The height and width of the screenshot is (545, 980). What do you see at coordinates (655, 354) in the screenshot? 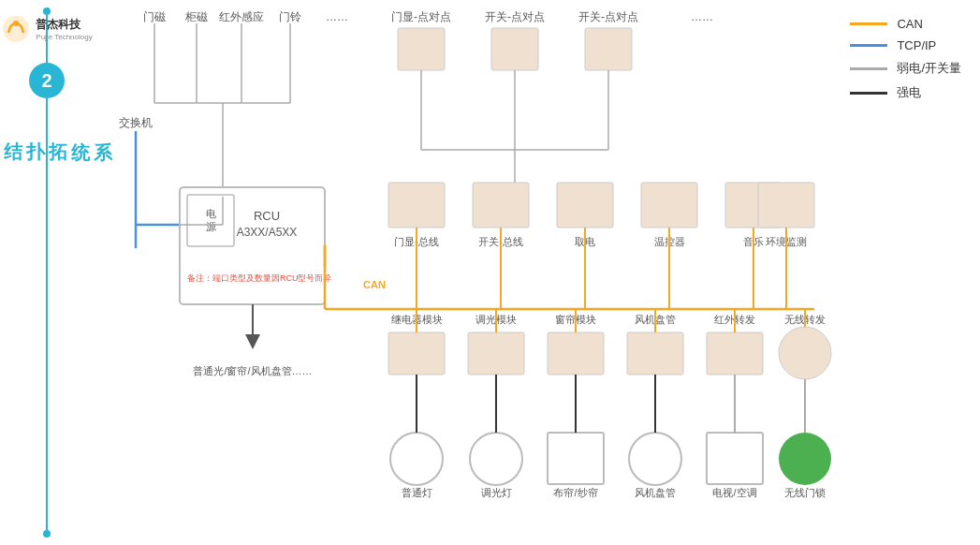
I see `box-fcu` at bounding box center [655, 354].